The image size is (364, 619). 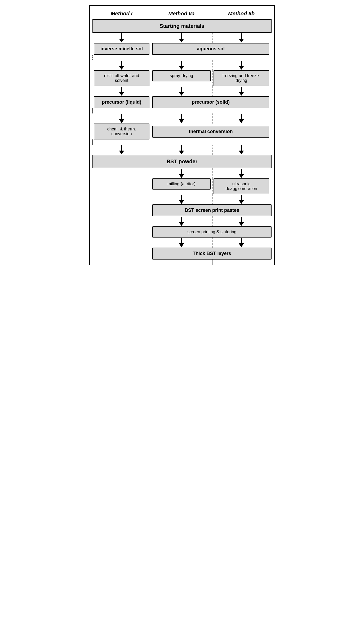 What do you see at coordinates (182, 210) in the screenshot?
I see `bst-screen-row: BST screen print pastes` at bounding box center [182, 210].